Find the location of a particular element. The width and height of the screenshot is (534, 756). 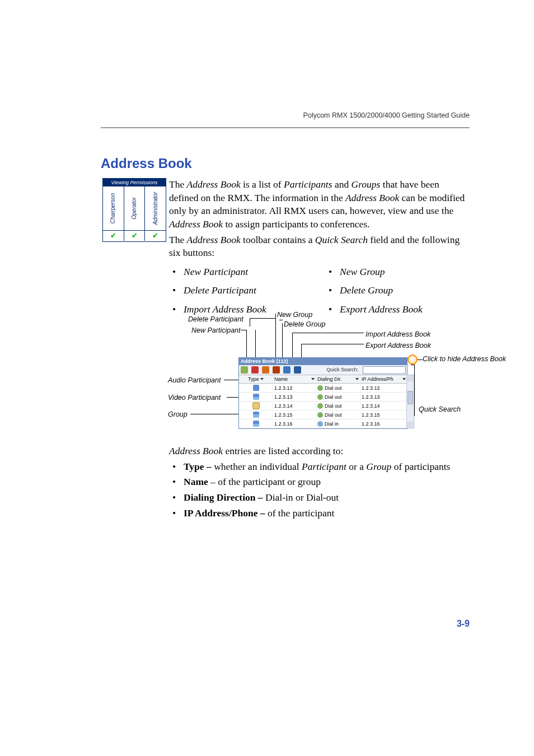

pin-icon is located at coordinates (413, 360).